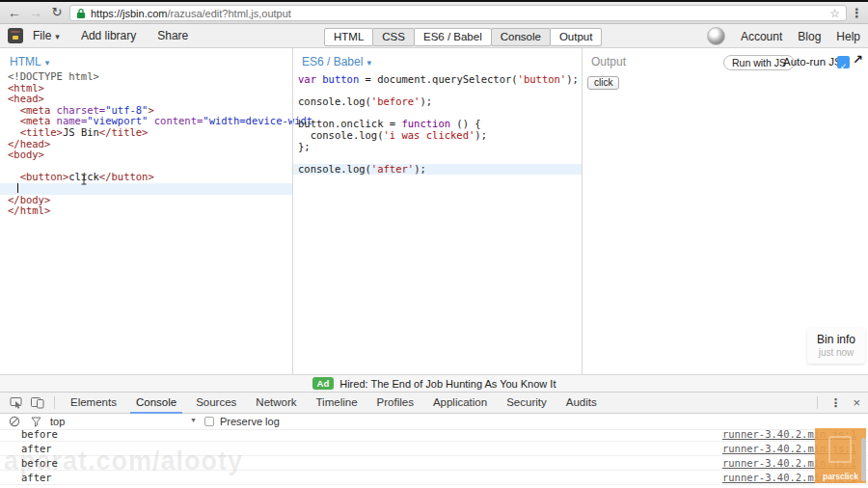 The width and height of the screenshot is (868, 488). What do you see at coordinates (460, 403) in the screenshot?
I see `devtools-tab-application: Application` at bounding box center [460, 403].